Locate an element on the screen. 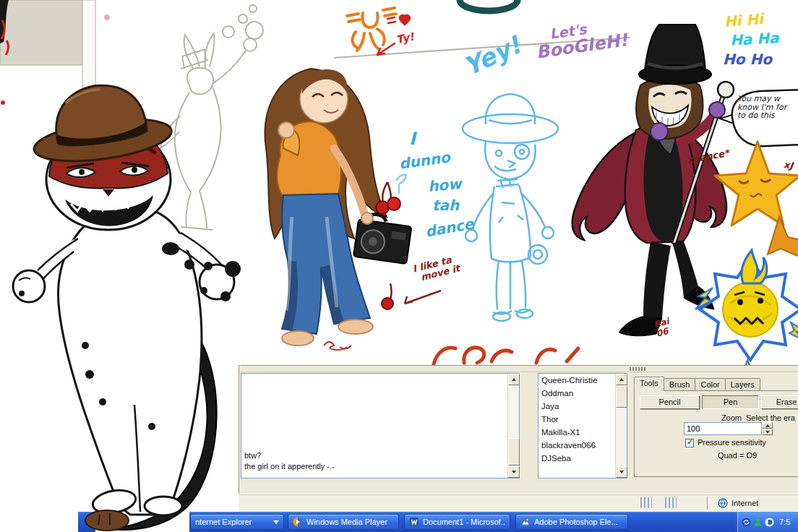 The width and height of the screenshot is (798, 532). user-list-item: Oddman is located at coordinates (576, 393).